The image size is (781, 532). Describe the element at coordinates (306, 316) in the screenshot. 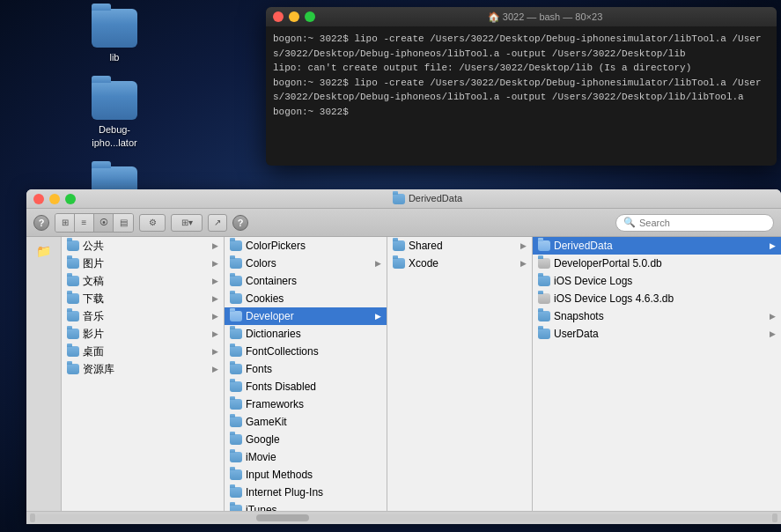

I see `list-item-developer: Developer ▶` at that location.